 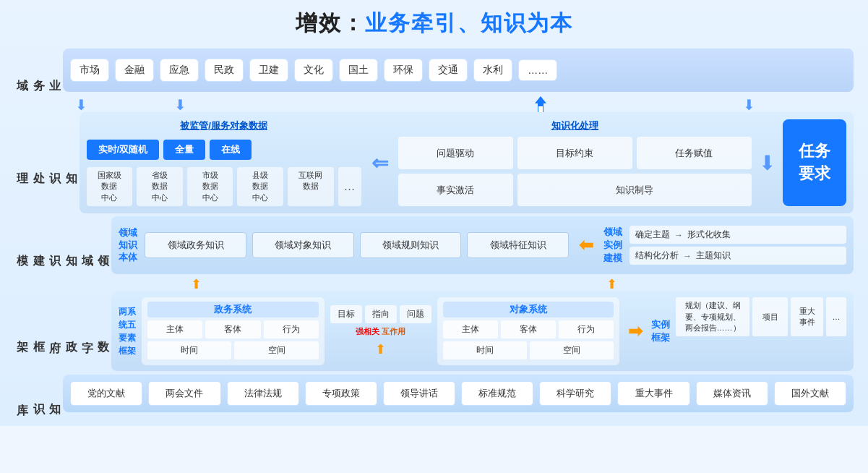 I want to click on gov-sys-cell-1: 客体, so click(x=233, y=330).